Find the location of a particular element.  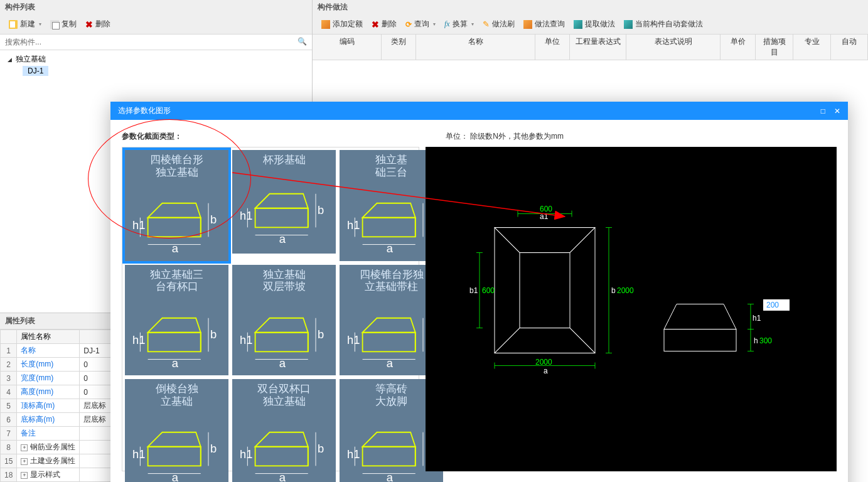

shape-card-7: 双台双杯口独立基础 a b h1 is located at coordinates (284, 431).